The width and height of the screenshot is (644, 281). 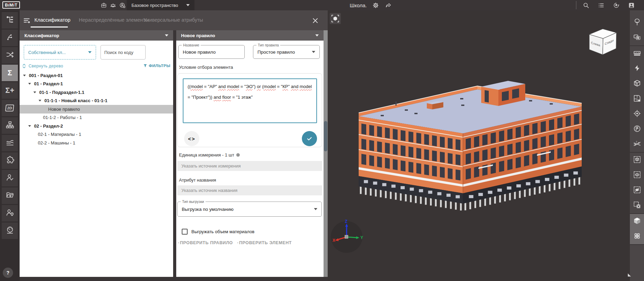 What do you see at coordinates (637, 175) in the screenshot?
I see `viewport-tool-show-eye` at bounding box center [637, 175].